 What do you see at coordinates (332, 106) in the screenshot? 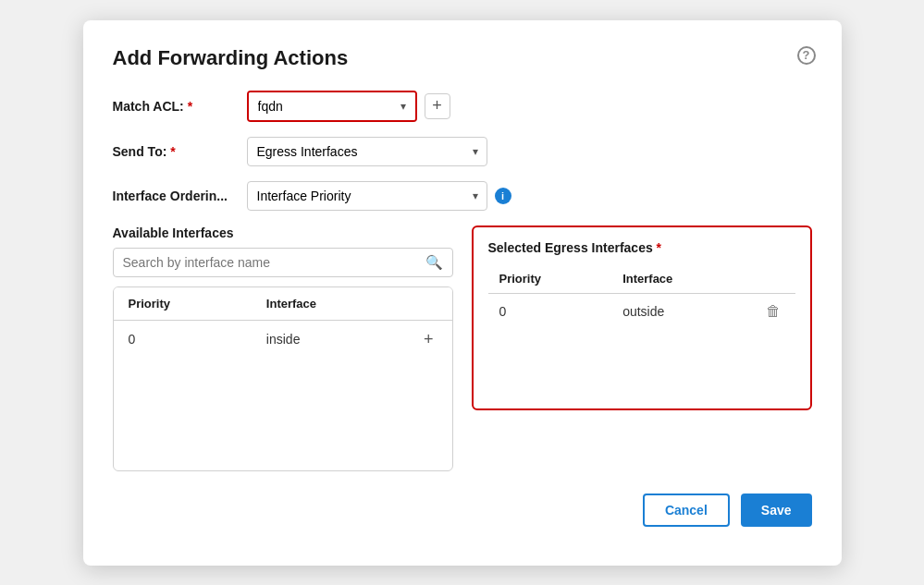
I see `match-acl-select: fqdn acl1 acl2` at bounding box center [332, 106].